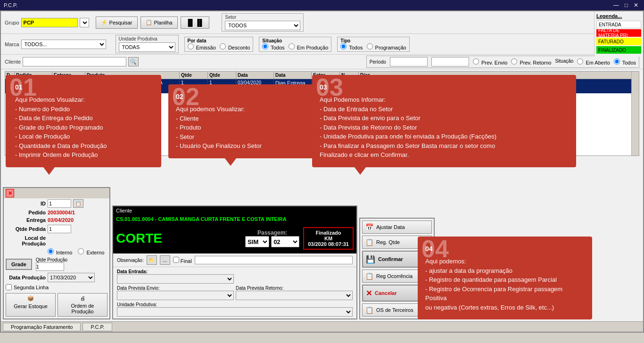 The image size is (644, 343). Describe the element at coordinates (593, 62) in the screenshot. I see `em-aberto-radio-label: Em Aberto` at that location.